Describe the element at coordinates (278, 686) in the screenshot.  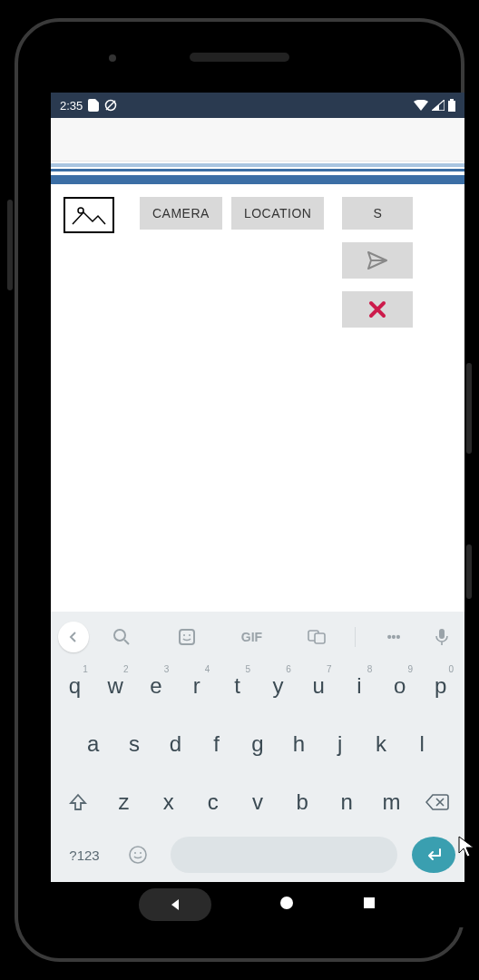
I see `key-y: y6` at that location.